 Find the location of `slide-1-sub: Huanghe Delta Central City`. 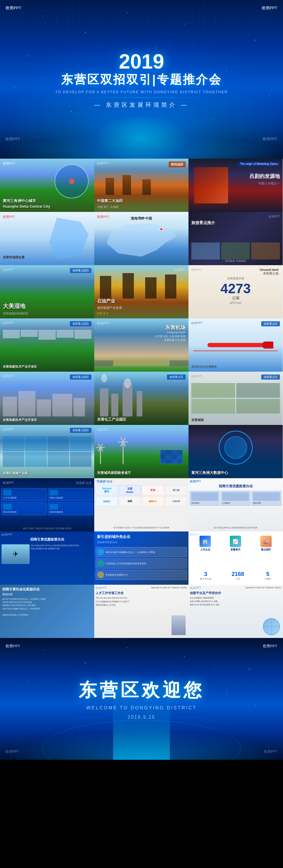

slide-1-sub: Huanghe Delta Central City is located at coordinates (27, 206).